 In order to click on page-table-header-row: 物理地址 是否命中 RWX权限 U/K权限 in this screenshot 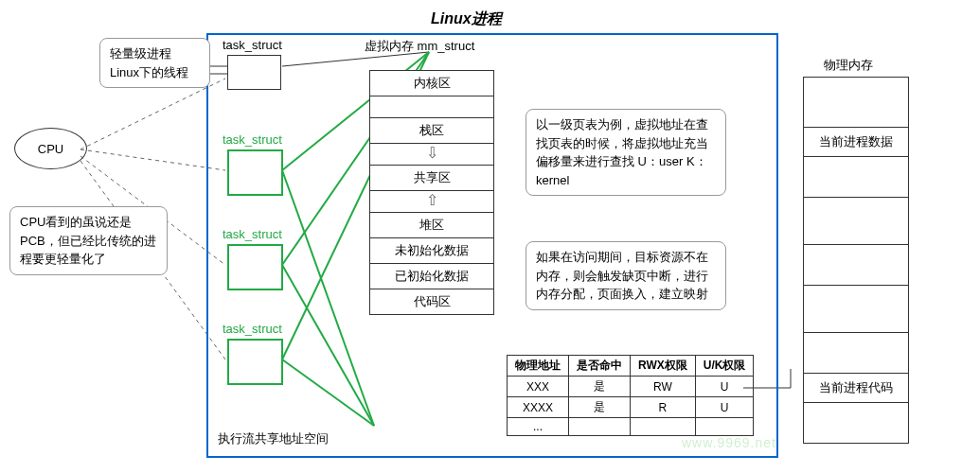, I will do `click(631, 366)`.